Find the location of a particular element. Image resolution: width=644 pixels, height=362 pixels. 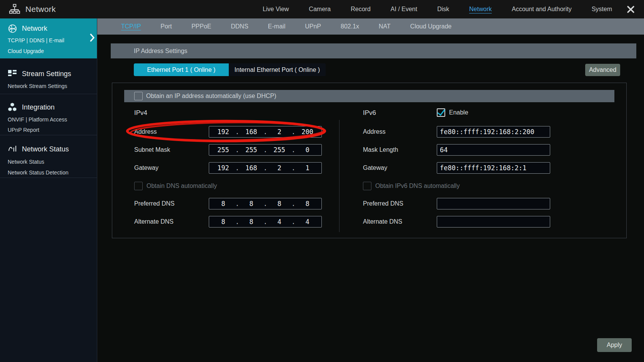

close-icon is located at coordinates (631, 9).